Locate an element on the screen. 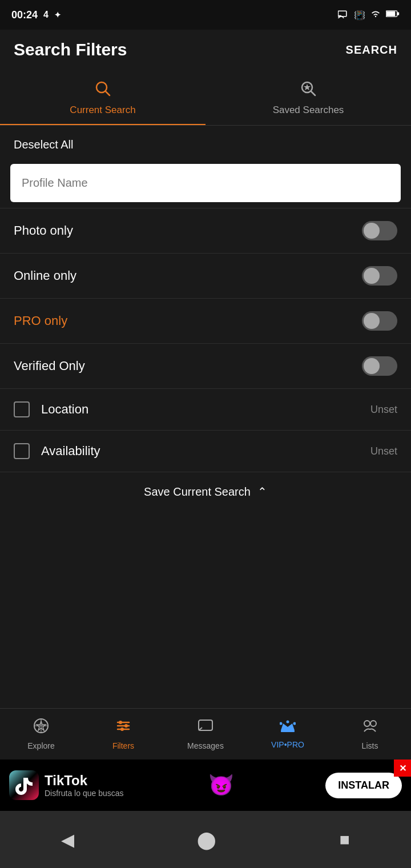 The width and height of the screenshot is (411, 868). bottom-navigation: Explore Filters Messages is located at coordinates (206, 734).